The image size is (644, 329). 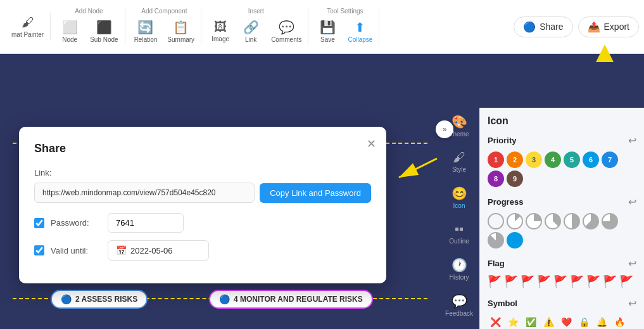 I want to click on sidebar-item-feedback: 💬 Feedback, so click(x=459, y=306).